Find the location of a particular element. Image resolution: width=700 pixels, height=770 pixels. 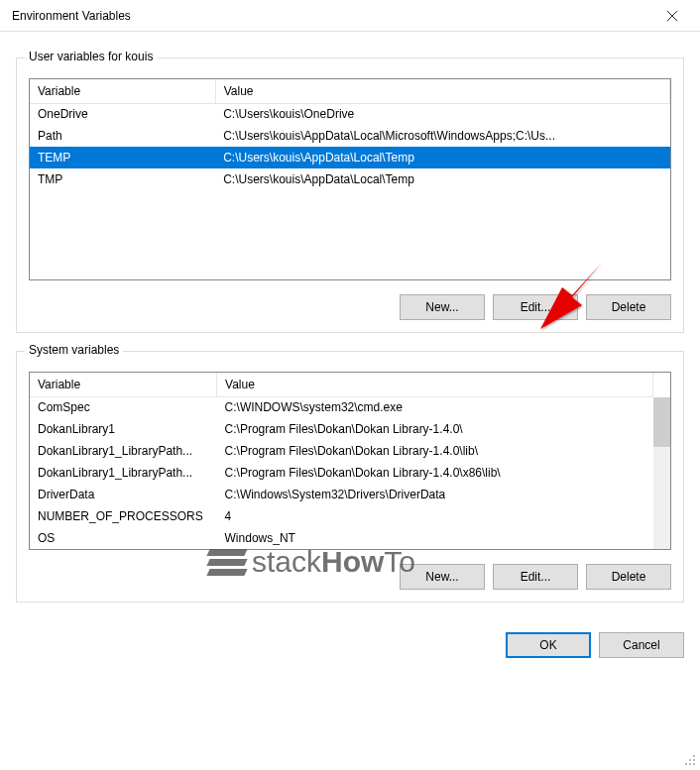

cell-variable: TMP is located at coordinates (123, 179).